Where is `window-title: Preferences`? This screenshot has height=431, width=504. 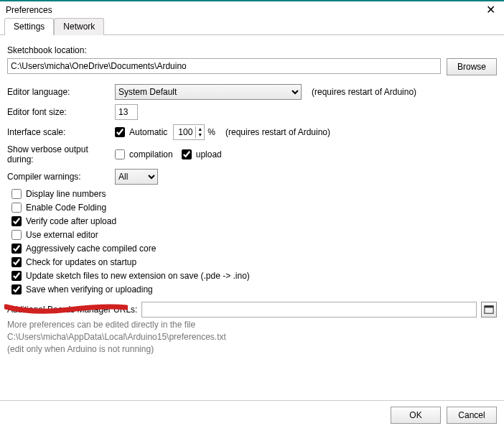
window-title: Preferences is located at coordinates (29, 10).